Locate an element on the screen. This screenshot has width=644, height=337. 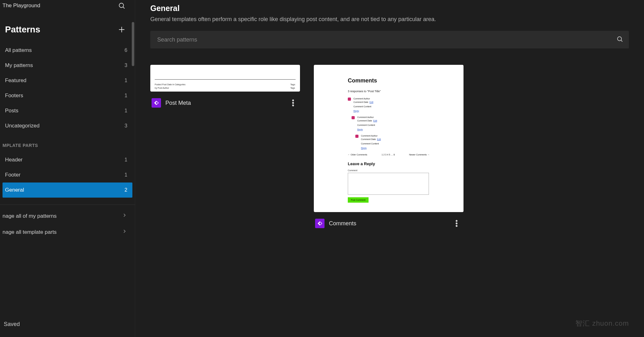
template-part-icon is located at coordinates (320, 223).